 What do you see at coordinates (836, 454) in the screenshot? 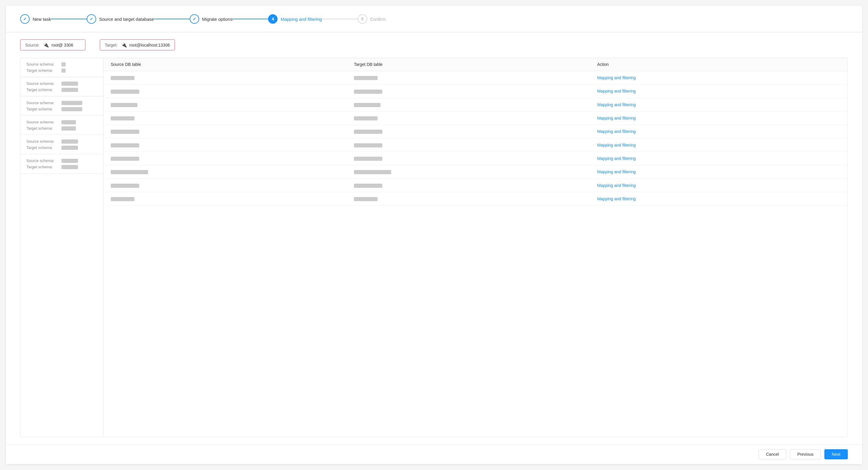
I see `next-button: Next` at bounding box center [836, 454].